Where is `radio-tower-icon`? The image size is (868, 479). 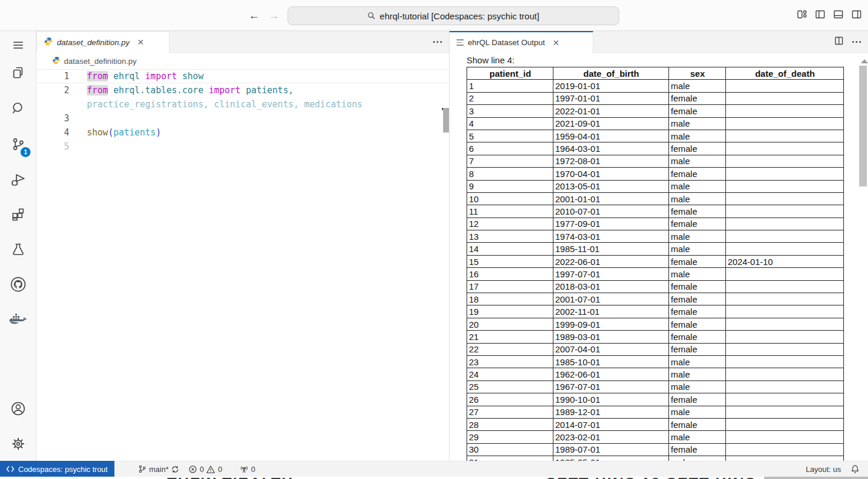 radio-tower-icon is located at coordinates (244, 469).